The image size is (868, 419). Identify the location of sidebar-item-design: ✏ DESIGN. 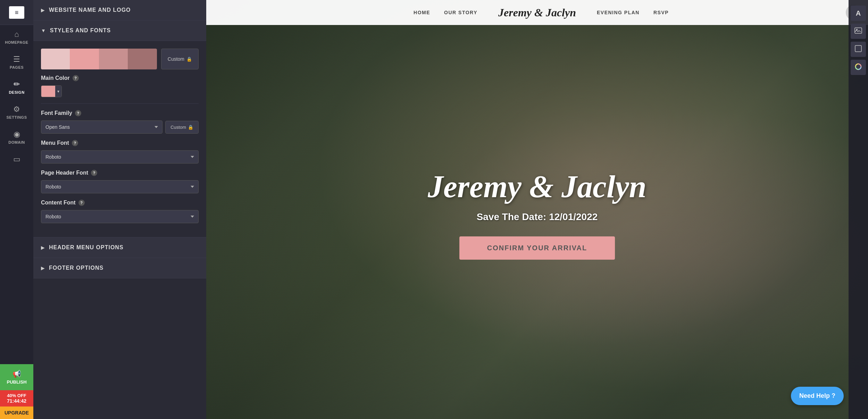
(17, 87).